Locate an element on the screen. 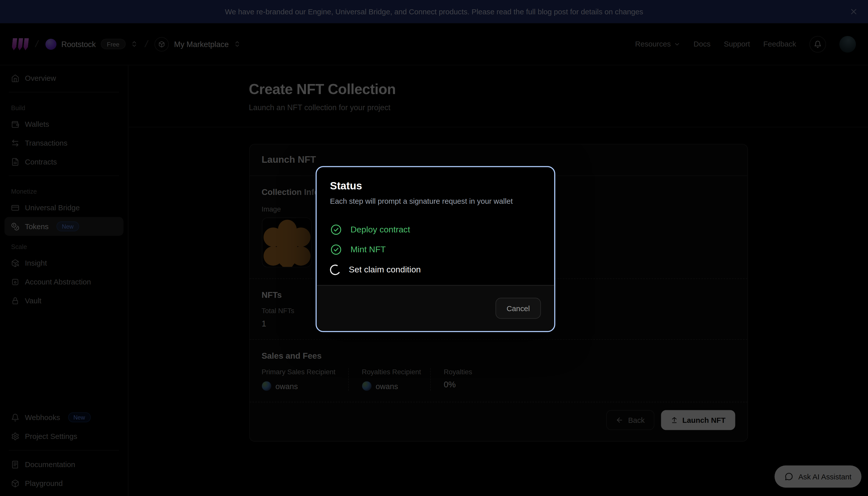 The height and width of the screenshot is (496, 868). status-modal: Status Each step will prompt a signature… is located at coordinates (435, 249).